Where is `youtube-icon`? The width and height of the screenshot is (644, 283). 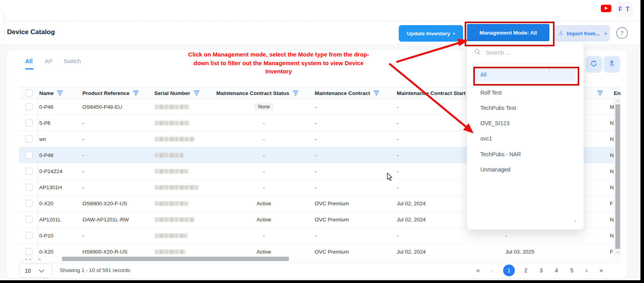
youtube-icon is located at coordinates (606, 9).